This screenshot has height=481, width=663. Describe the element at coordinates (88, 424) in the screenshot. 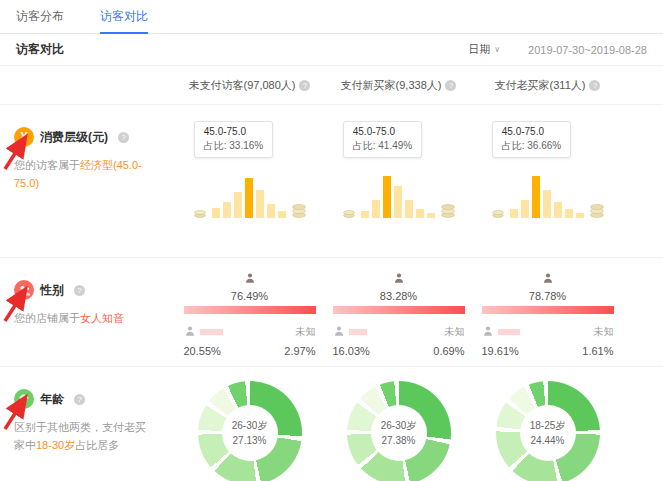

I see `age-left-cell: 年龄 ? 区别于其他两类，支付老买家中18-30岁占比居多` at that location.